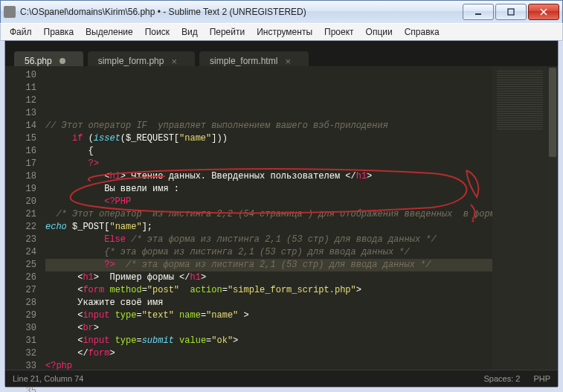 The height and width of the screenshot is (392, 563). What do you see at coordinates (379, 32) in the screenshot?
I see `menu-options: Опции` at bounding box center [379, 32].